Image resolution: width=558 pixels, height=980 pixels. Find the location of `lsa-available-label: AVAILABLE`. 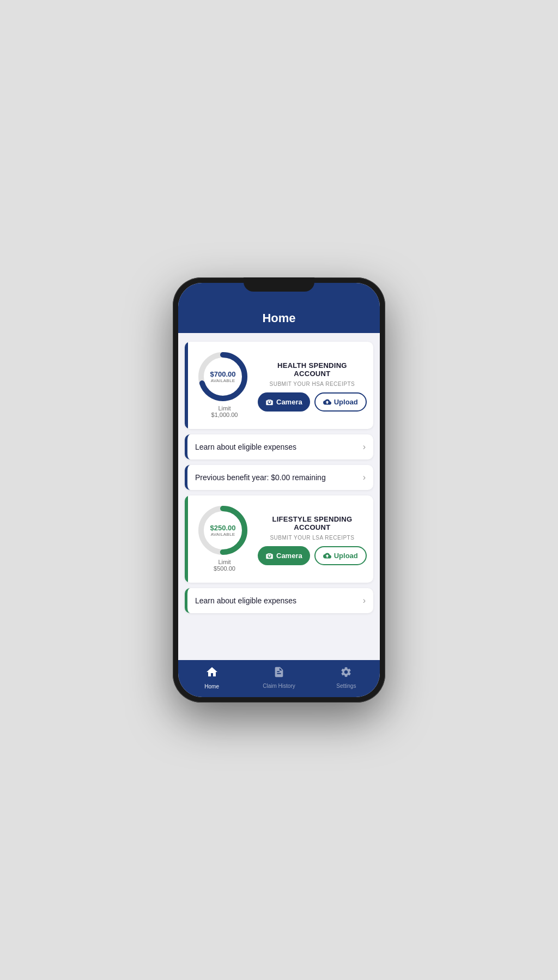

lsa-available-label: AVAILABLE is located at coordinates (223, 534).